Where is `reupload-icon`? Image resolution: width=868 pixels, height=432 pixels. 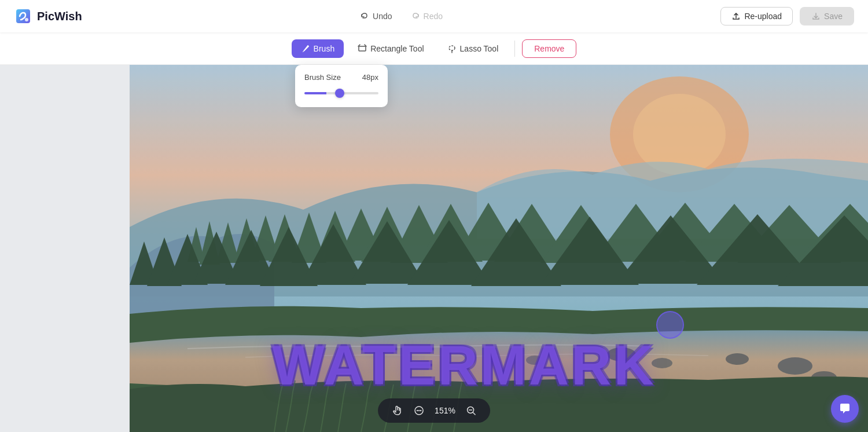
reupload-icon is located at coordinates (736, 16).